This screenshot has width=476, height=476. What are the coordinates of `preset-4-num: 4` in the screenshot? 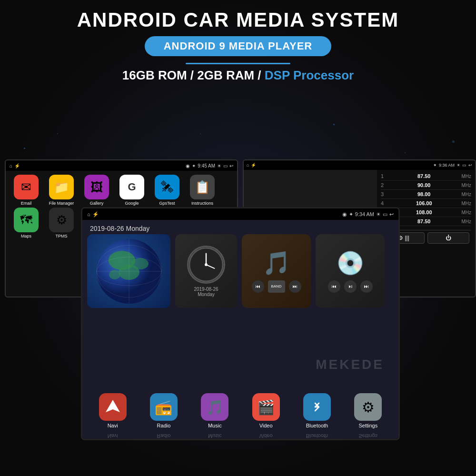 It's located at (384, 203).